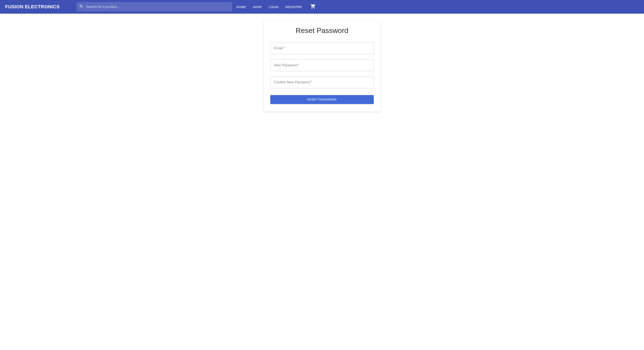  What do you see at coordinates (276, 7) in the screenshot?
I see `nav: HOME SHOP LOGIN REGISTER` at bounding box center [276, 7].